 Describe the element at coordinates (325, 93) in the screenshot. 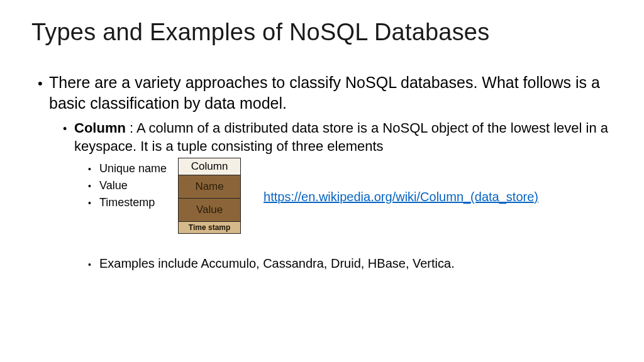

I see `bullet-level1: • There are a variety approaches to clas…` at that location.